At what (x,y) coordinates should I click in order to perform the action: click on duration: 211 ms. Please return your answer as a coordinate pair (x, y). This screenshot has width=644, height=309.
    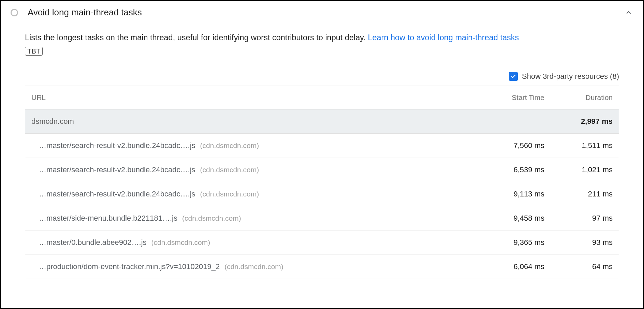
    Looking at the image, I should click on (579, 194).